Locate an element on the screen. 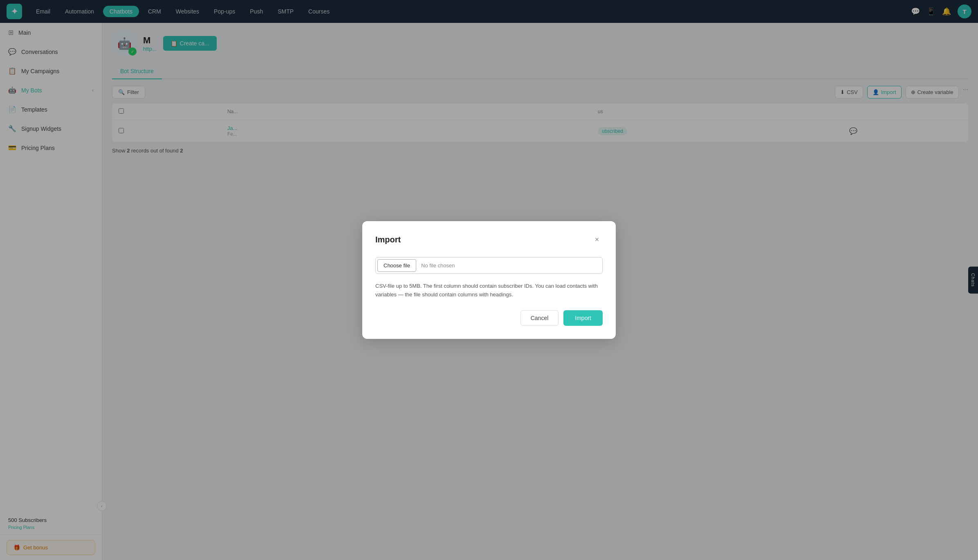 Image resolution: width=978 pixels, height=560 pixels. choose-file-button: Choose file is located at coordinates (397, 266).